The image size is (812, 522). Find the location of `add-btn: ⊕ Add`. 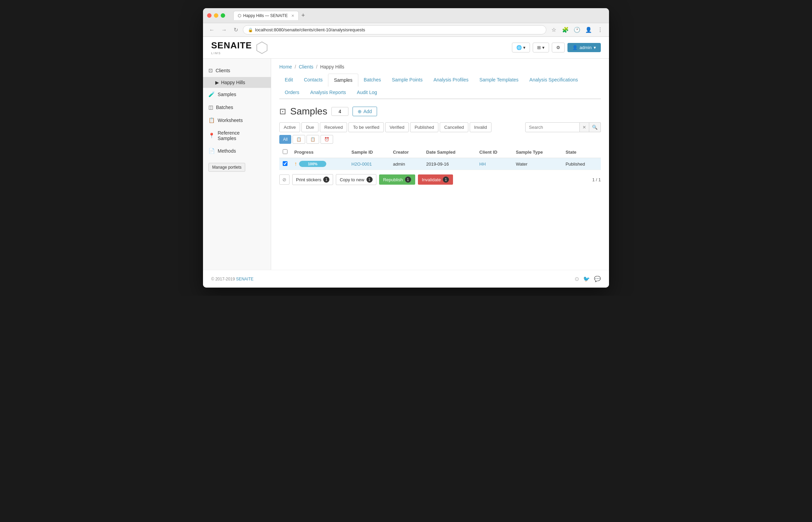

add-btn: ⊕ Add is located at coordinates (365, 111).